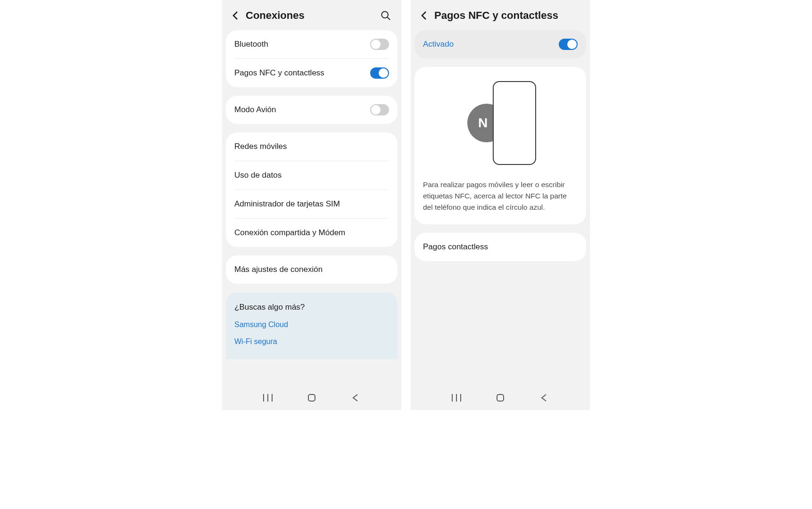 The width and height of the screenshot is (812, 509). I want to click on data-usage-label: Uso de datos, so click(258, 175).